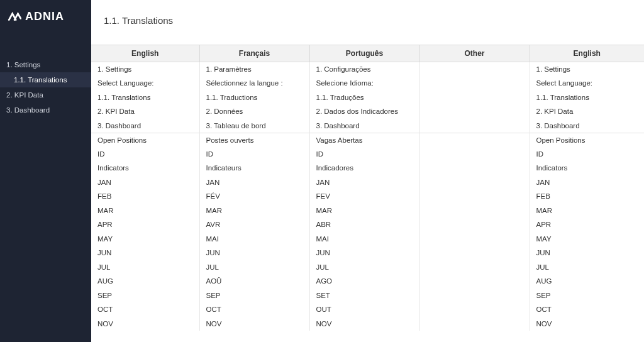  I want to click on sidebar-item-2: 2. KPI Data, so click(45, 95).